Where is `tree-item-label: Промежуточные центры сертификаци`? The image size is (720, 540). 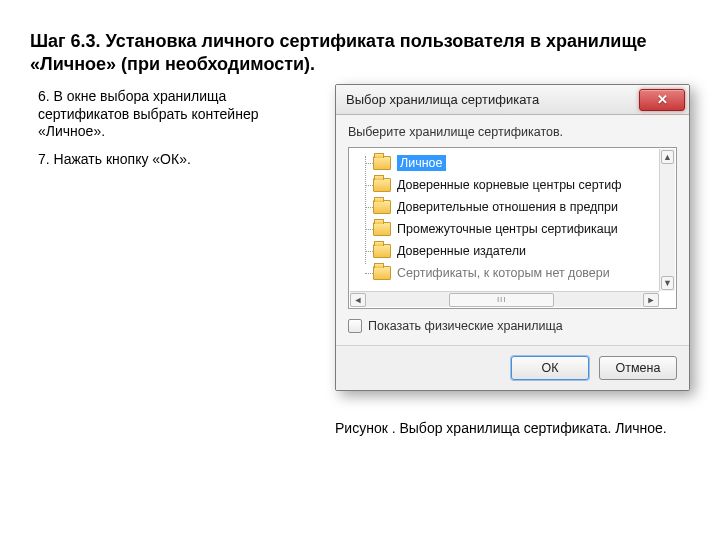
tree-item-label: Промежуточные центры сертификаци is located at coordinates (508, 229).